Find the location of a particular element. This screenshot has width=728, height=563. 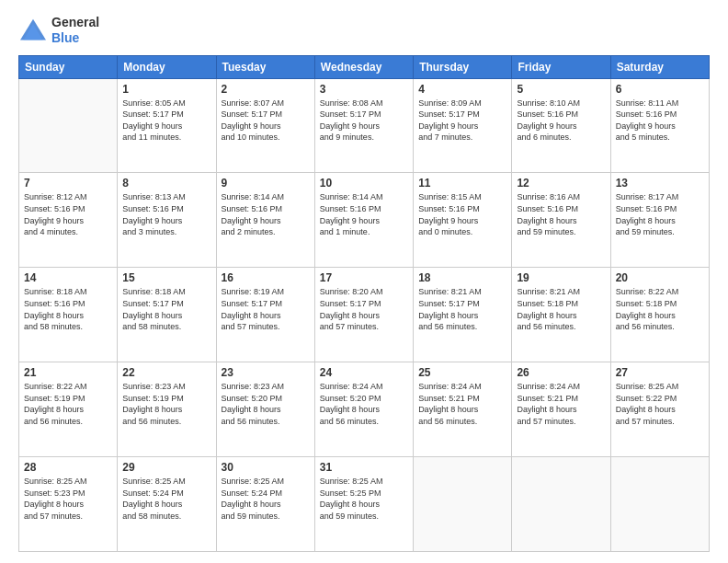

day-number: 9 is located at coordinates (266, 183).